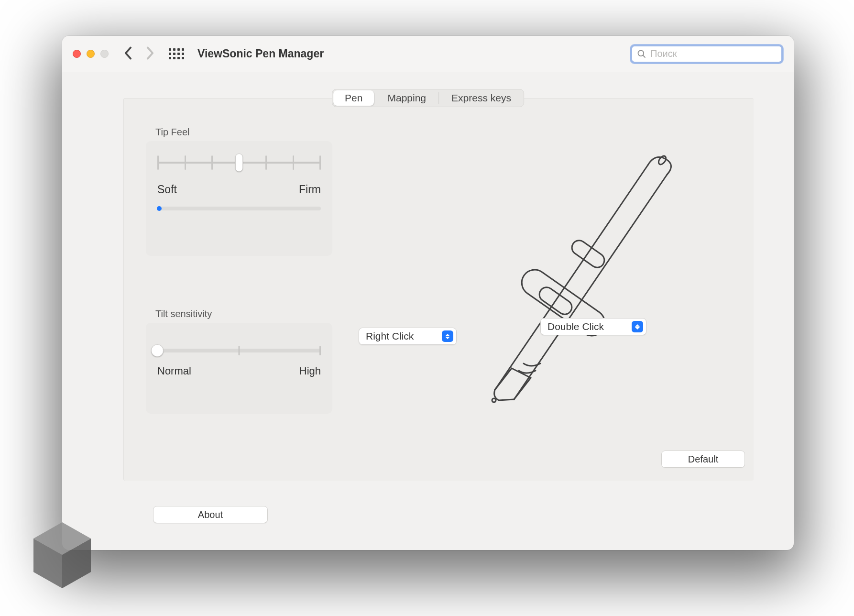 This screenshot has height=616, width=854. Describe the element at coordinates (562, 265) in the screenshot. I see `pen-illustration` at that location.